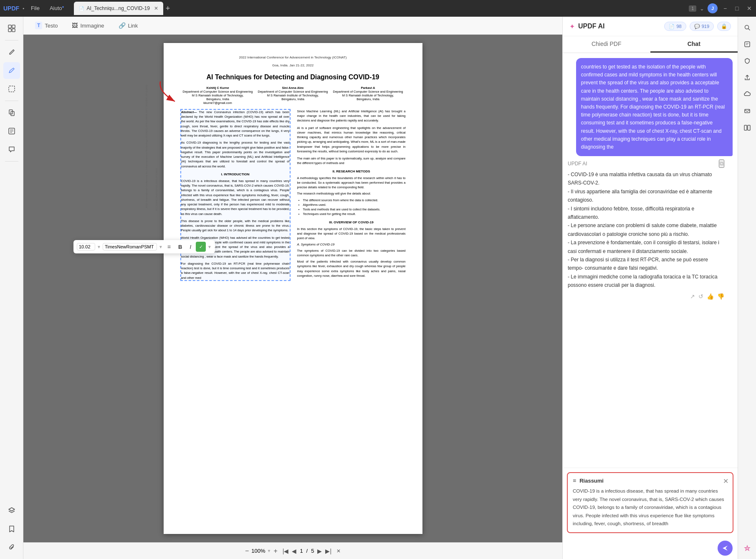 The image size is (756, 559). Describe the element at coordinates (646, 230) in the screenshot. I see `ai-message-content: - COVID-19 è una malattia infettiva caus…` at that location.